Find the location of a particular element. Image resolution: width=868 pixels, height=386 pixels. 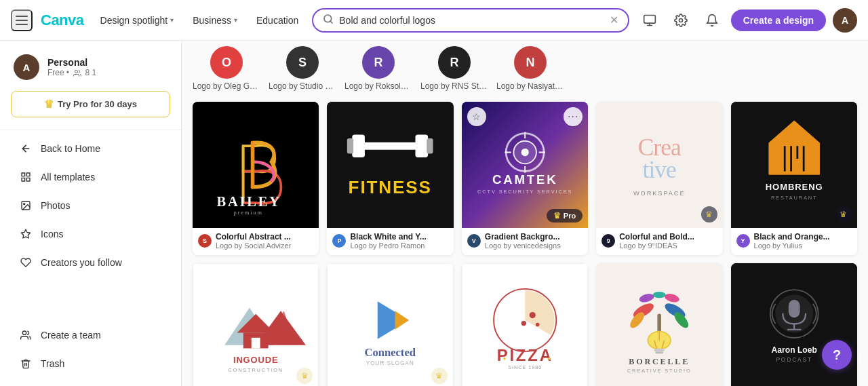

star-button: ☆ is located at coordinates (477, 117).